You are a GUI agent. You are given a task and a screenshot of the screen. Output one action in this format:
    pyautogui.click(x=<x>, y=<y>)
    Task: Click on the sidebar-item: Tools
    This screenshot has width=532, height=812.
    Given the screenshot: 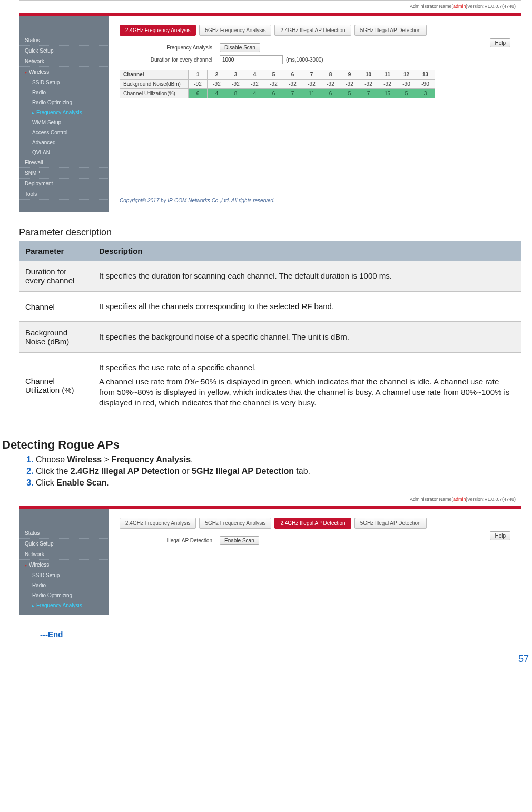 What is the action you would take?
    pyautogui.click(x=64, y=194)
    